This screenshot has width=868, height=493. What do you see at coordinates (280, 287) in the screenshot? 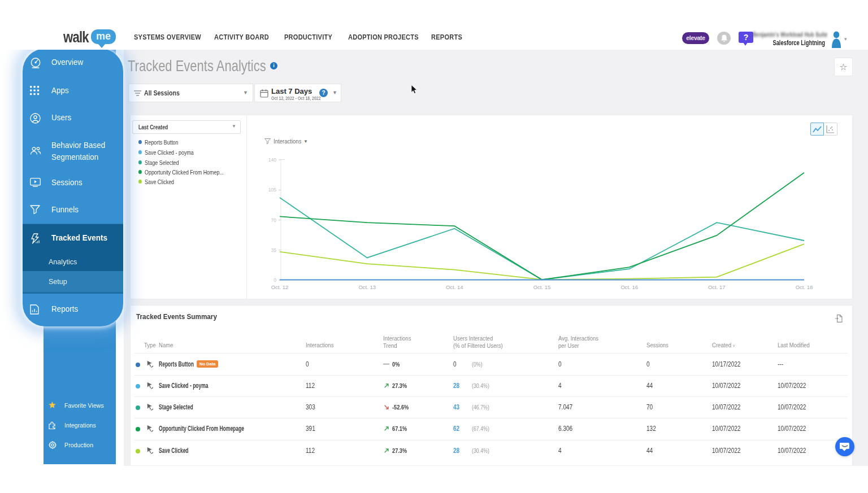
I see `svg-text: Oct. 12` at bounding box center [280, 287].